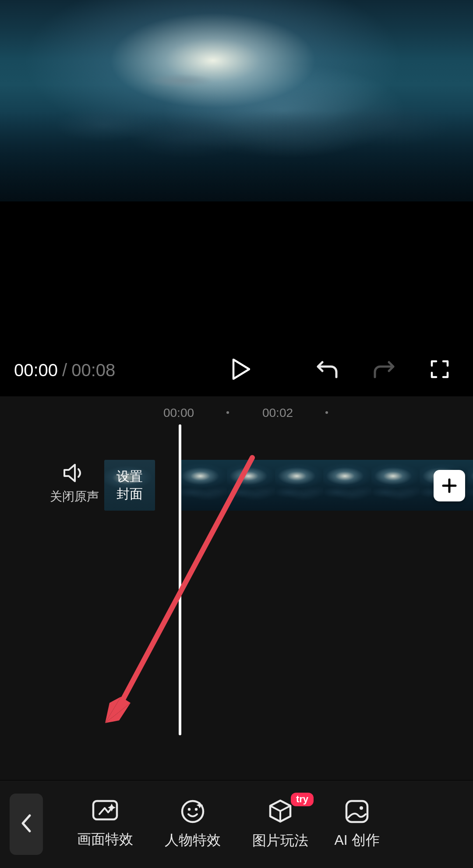 The width and height of the screenshot is (473, 868). Describe the element at coordinates (65, 370) in the screenshot. I see `time-display: 00:00 / 00:08` at that location.